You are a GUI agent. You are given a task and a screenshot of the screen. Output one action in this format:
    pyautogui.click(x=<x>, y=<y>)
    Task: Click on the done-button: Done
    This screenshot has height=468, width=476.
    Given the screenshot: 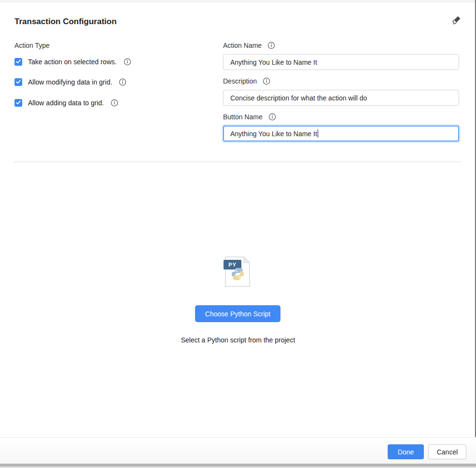 What is the action you would take?
    pyautogui.click(x=406, y=452)
    